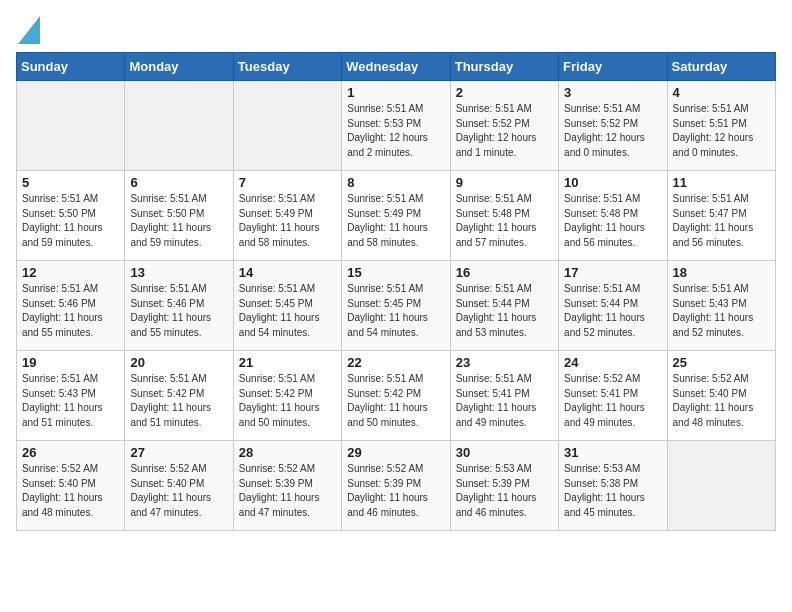  What do you see at coordinates (396, 306) in the screenshot?
I see `calendar-week-2: 12Sunrise: 5:51 AMSunset: 5:46 PMDayligh…` at bounding box center [396, 306].